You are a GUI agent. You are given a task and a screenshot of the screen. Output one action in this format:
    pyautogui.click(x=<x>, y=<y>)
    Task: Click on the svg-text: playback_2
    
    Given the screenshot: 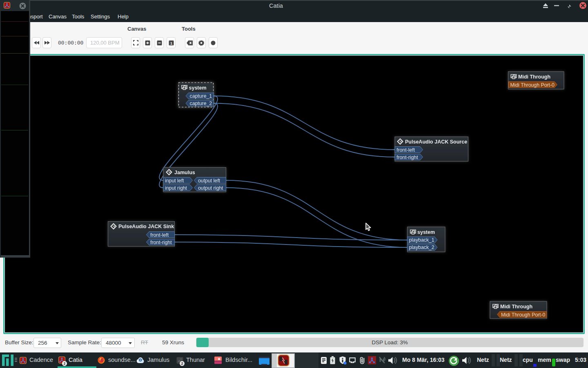 What is the action you would take?
    pyautogui.click(x=422, y=247)
    